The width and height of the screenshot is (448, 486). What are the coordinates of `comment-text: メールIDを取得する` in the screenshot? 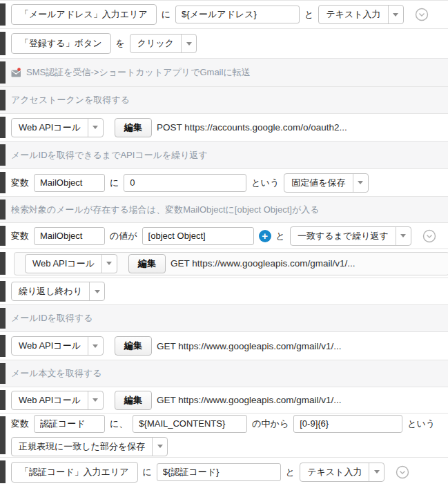 It's located at (52, 318).